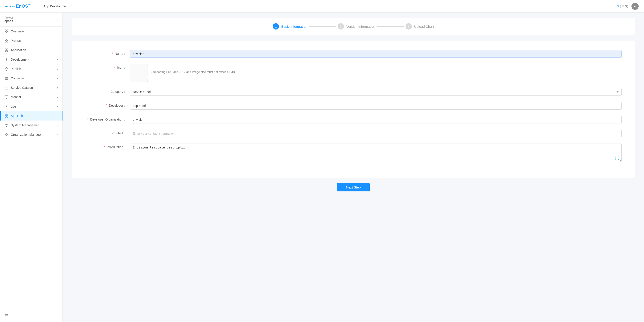 The image size is (644, 322). Describe the element at coordinates (108, 133) in the screenshot. I see `contact-label: Contact：` at that location.